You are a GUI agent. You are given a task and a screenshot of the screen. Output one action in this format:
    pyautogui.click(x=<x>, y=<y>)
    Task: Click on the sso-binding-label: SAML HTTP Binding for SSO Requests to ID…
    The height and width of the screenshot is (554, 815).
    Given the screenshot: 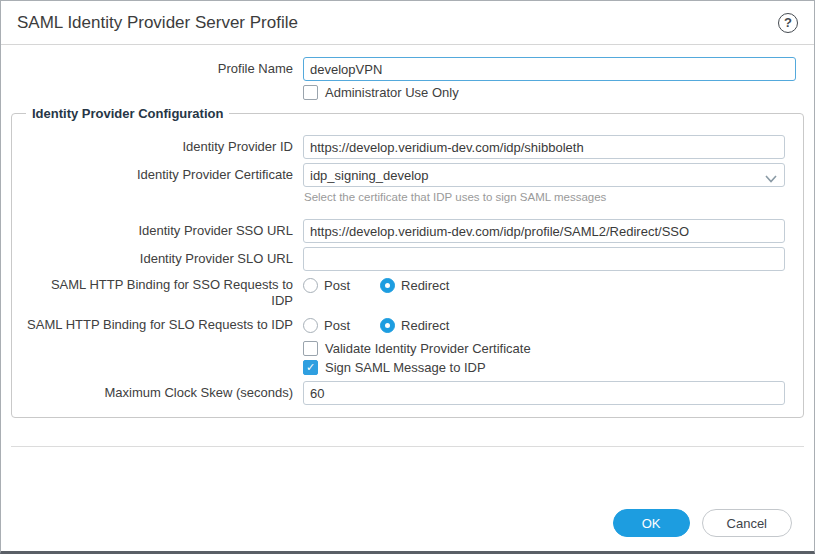 What is the action you would take?
    pyautogui.click(x=162, y=293)
    